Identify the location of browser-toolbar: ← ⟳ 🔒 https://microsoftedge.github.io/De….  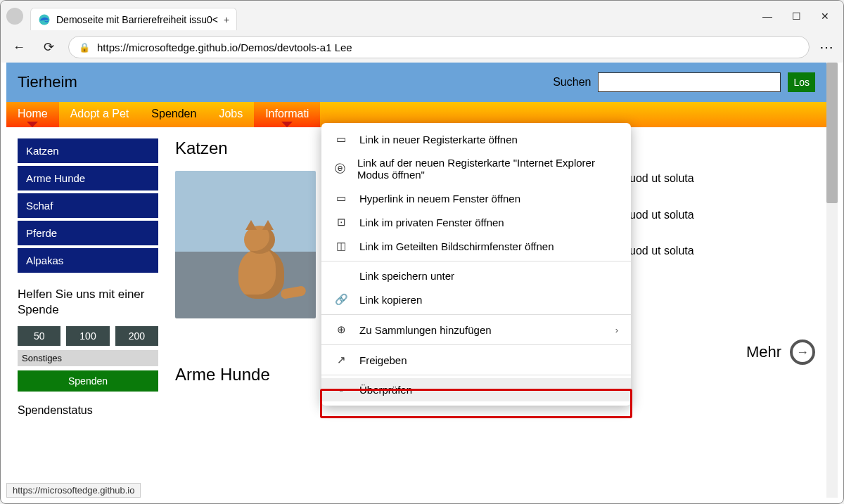
(422, 47).